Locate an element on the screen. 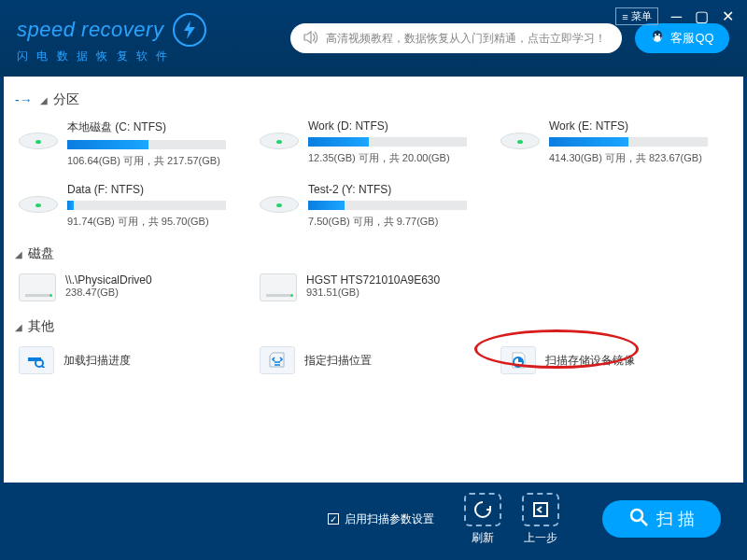  checkbox-icon: ✓ is located at coordinates (333, 519).